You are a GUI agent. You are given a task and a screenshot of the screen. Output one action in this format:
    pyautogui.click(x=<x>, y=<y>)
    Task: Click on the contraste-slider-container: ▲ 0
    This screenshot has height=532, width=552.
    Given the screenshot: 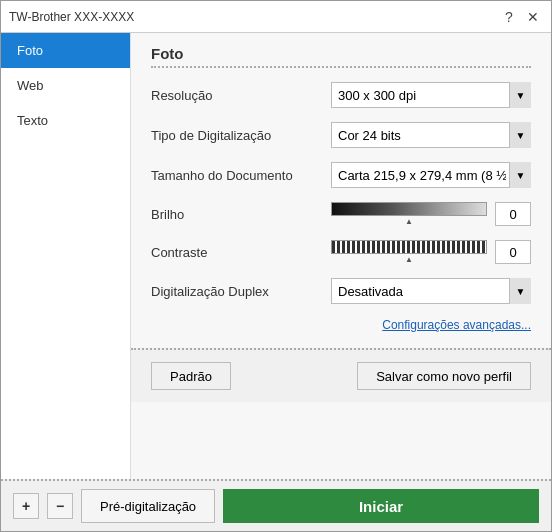 What is the action you would take?
    pyautogui.click(x=431, y=252)
    